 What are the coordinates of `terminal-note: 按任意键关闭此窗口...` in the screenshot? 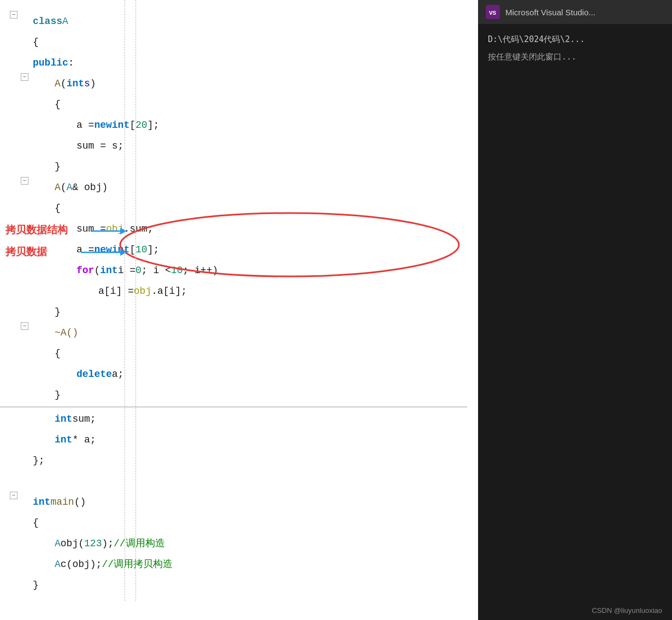 It's located at (575, 57).